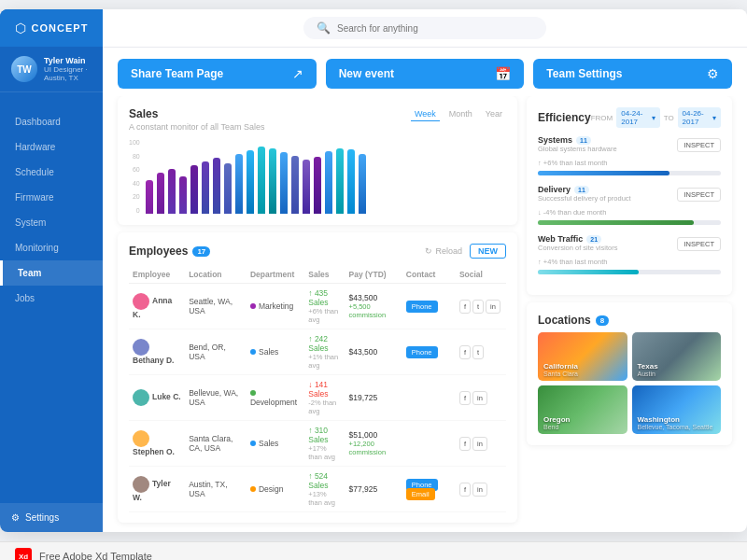 This screenshot has width=747, height=560. Describe the element at coordinates (425, 28) in the screenshot. I see `search-bar: 🔍` at that location.